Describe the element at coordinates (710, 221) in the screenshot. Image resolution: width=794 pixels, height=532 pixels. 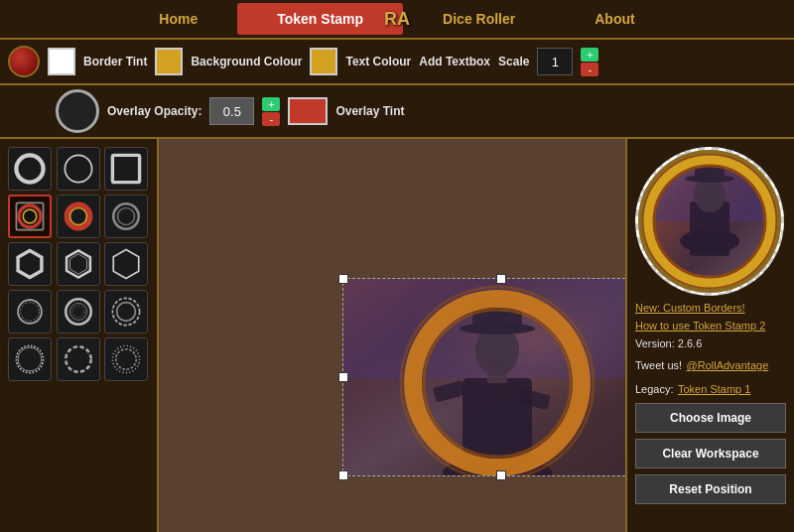
I see `token-preview-wrapper` at that location.